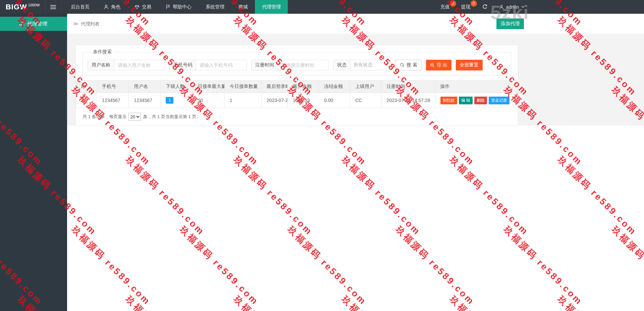 This screenshot has width=644, height=311. Describe the element at coordinates (176, 7) in the screenshot. I see `main-menu: 后台首页 角色 交易 帮助中心 系统管理 商城 代理管理` at that location.